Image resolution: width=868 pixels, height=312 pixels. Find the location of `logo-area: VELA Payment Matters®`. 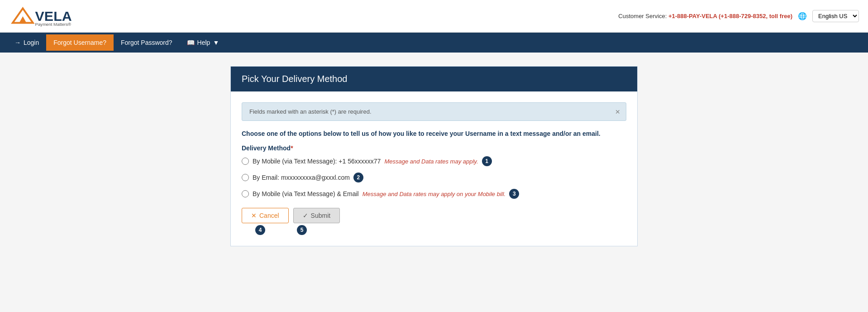

logo-area: VELA Payment Matters® is located at coordinates (45, 16).